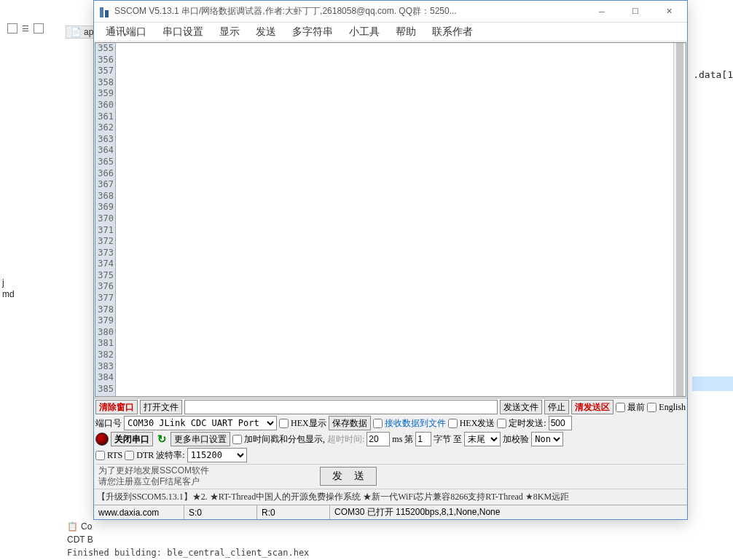 This screenshot has width=733, height=560. Describe the element at coordinates (106, 220) in the screenshot. I see `line-gutter: 3553563573583593603613623633643653663673…` at that location.